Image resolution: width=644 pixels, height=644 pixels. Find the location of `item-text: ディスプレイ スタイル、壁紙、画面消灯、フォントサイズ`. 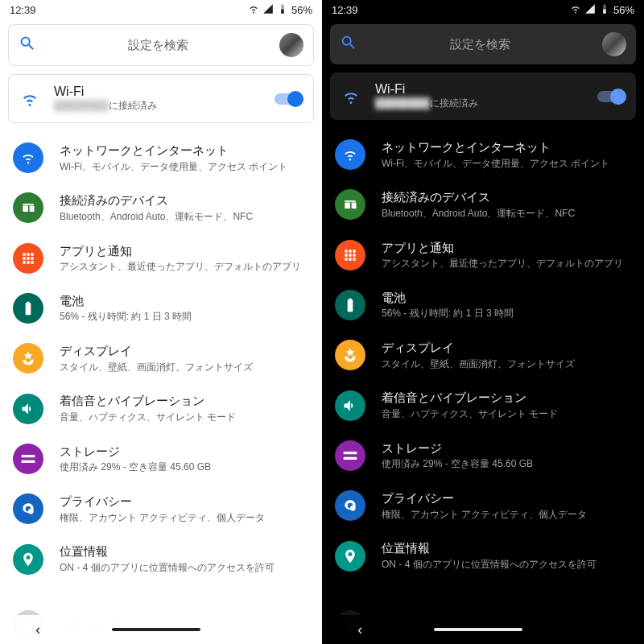

item-text: ディスプレイ スタイル、壁紙、画面消灯、フォントサイズ is located at coordinates (184, 358).